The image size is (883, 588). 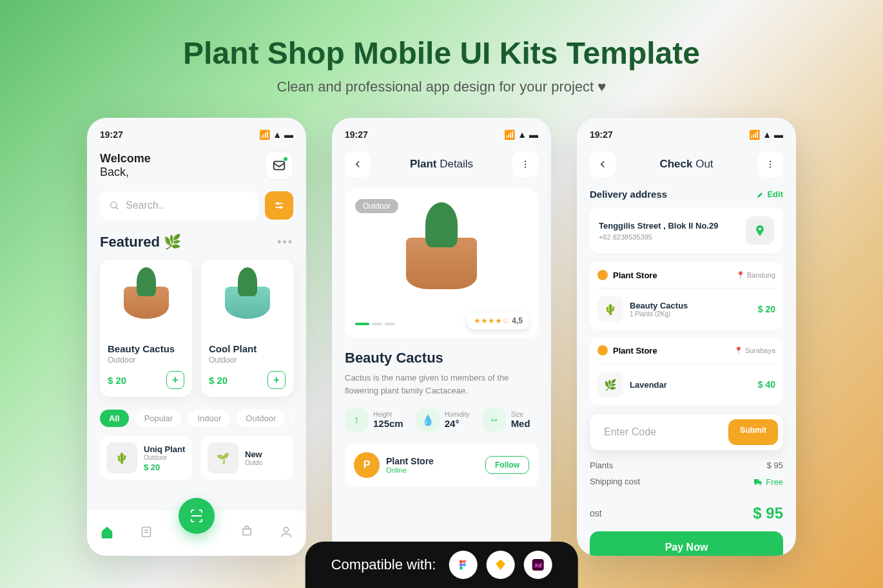 I want to click on featured-title: Featured 🌿, so click(x=141, y=242).